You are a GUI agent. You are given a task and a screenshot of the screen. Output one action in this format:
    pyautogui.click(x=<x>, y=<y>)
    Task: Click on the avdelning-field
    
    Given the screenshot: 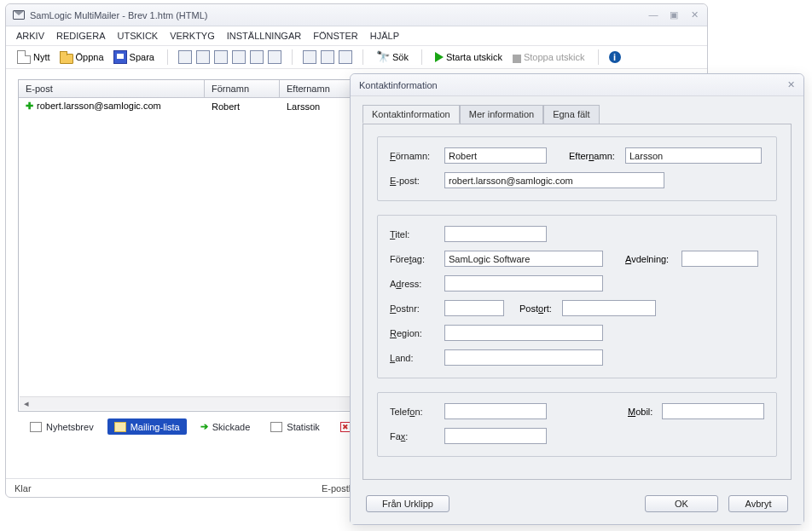 What is the action you would take?
    pyautogui.click(x=720, y=259)
    